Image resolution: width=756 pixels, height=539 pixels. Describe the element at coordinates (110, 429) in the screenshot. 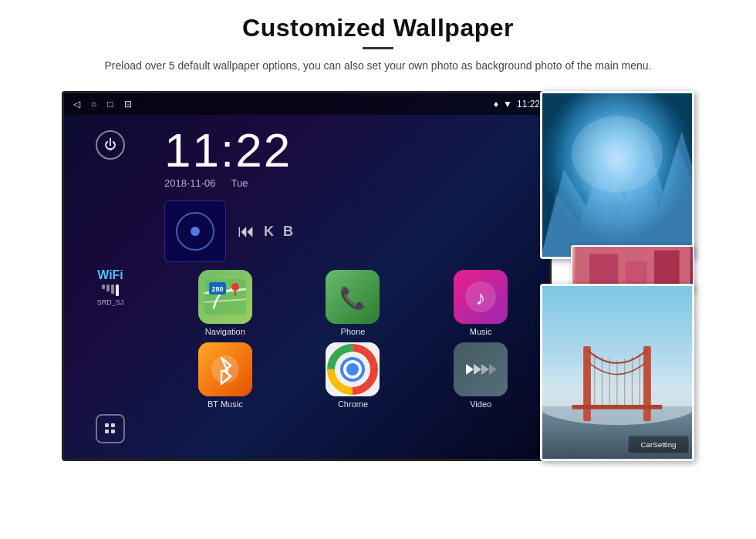

I see `apps-grid-icon` at that location.